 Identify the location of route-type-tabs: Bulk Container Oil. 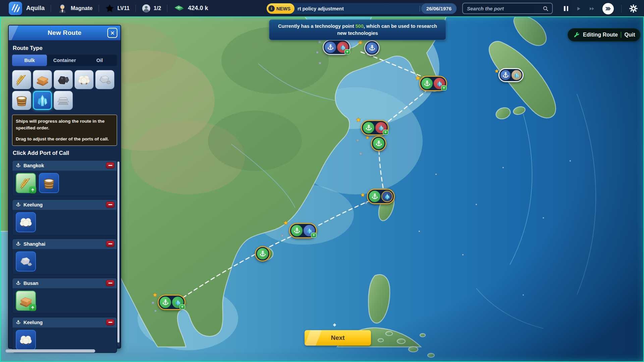
(64, 60).